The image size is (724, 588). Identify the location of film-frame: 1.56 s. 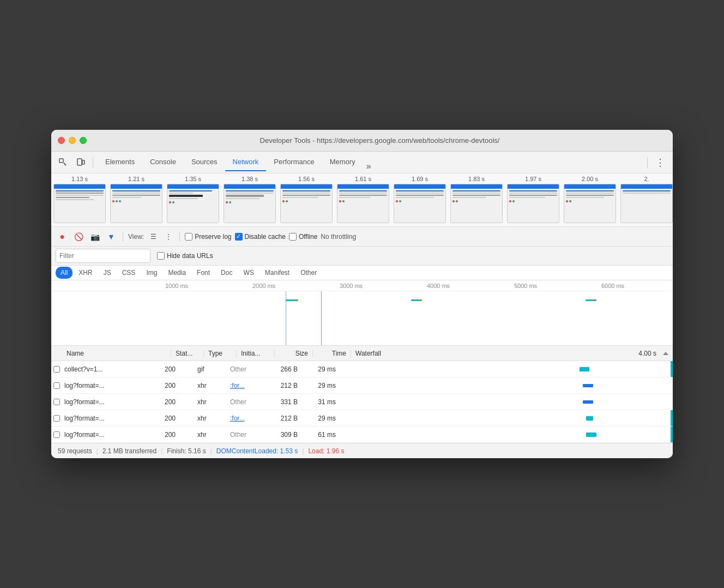
(306, 200).